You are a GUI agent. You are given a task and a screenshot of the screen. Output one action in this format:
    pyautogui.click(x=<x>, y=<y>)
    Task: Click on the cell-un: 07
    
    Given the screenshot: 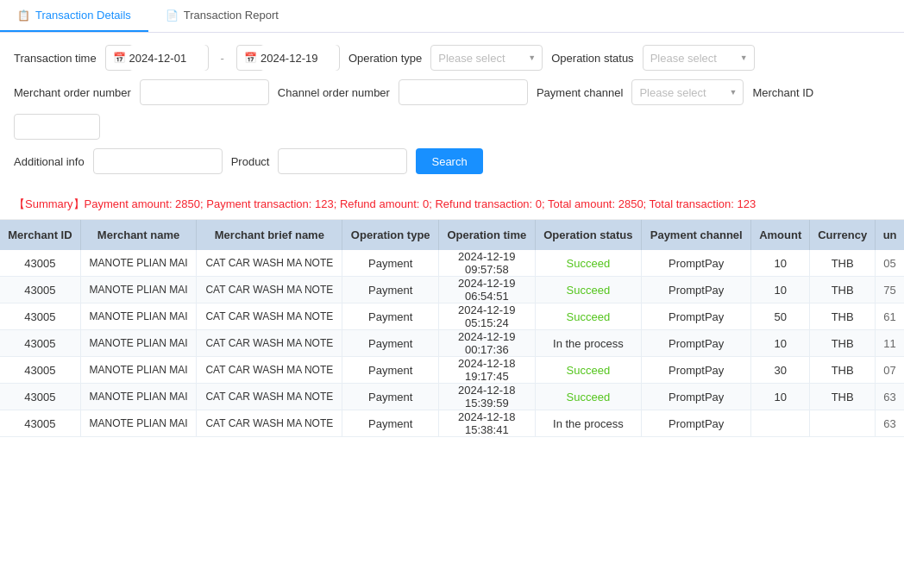 What is the action you would take?
    pyautogui.click(x=890, y=371)
    